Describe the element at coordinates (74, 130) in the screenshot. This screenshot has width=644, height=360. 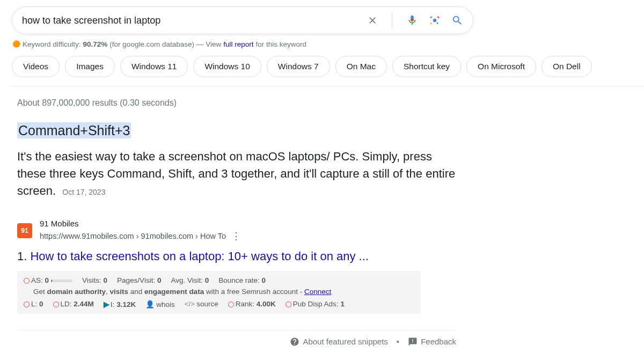
I see `featured-snippet-heading: Command+Shift+3` at that location.